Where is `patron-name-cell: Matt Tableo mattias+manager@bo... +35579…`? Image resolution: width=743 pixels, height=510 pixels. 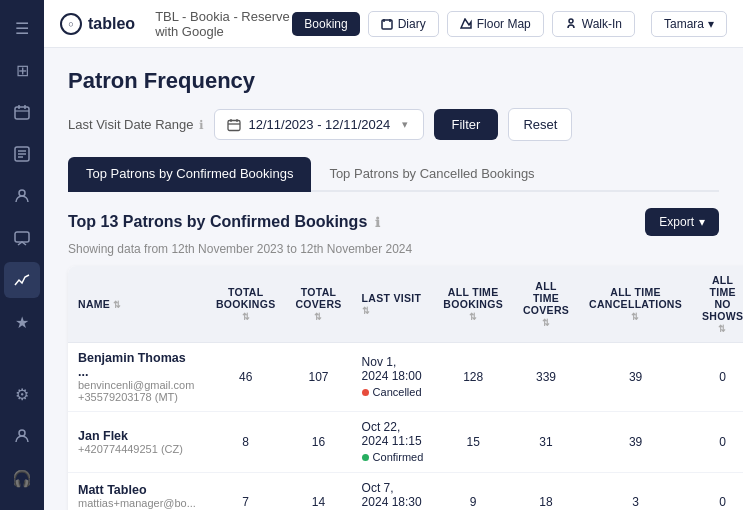
patron-name-cell: Matt Tableo mattias+manager@bo... +35579… is located at coordinates (137, 491).